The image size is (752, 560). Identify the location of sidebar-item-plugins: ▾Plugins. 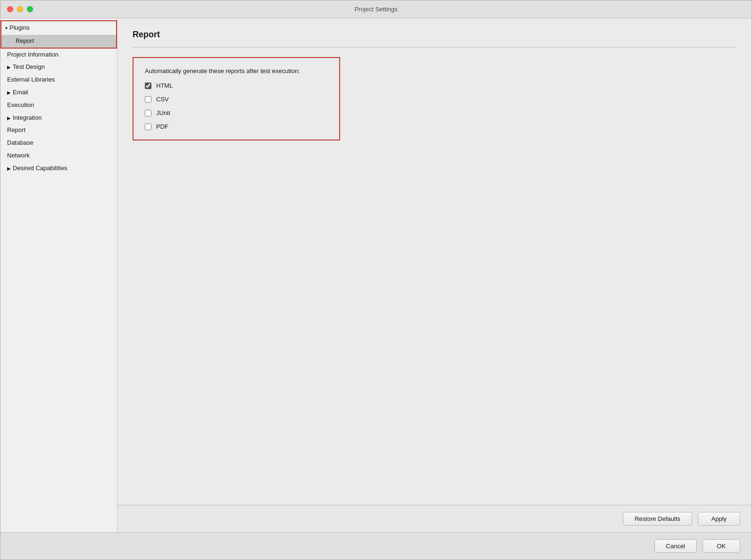
(58, 28).